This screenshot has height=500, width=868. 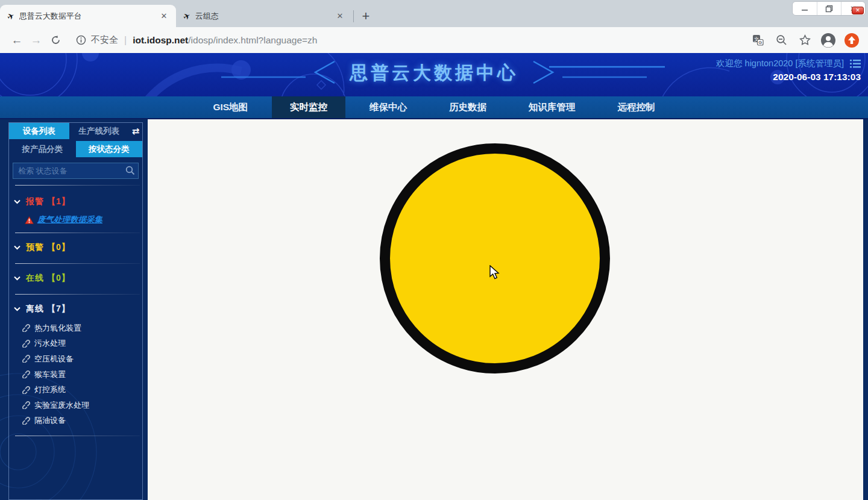 What do you see at coordinates (130, 170) in the screenshot?
I see `search-icon` at bounding box center [130, 170].